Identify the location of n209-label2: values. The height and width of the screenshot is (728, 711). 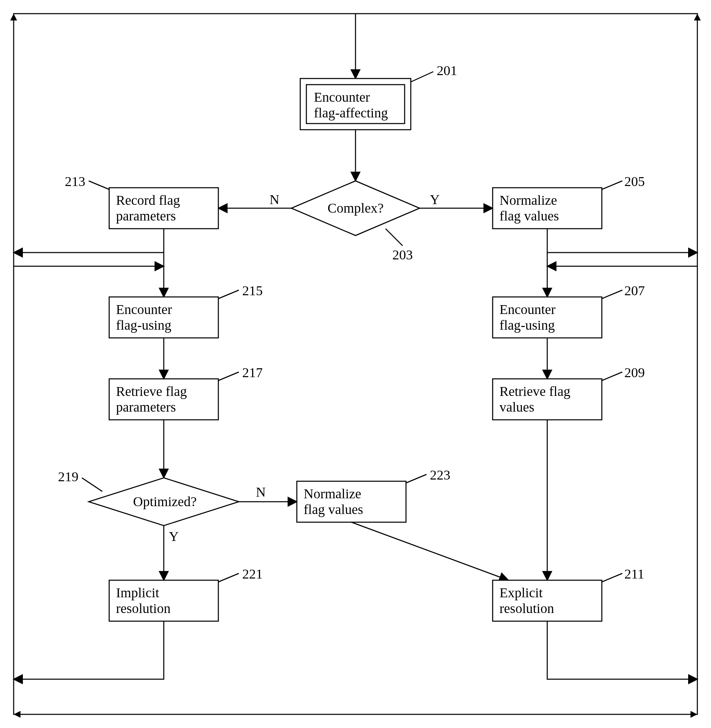
(517, 407).